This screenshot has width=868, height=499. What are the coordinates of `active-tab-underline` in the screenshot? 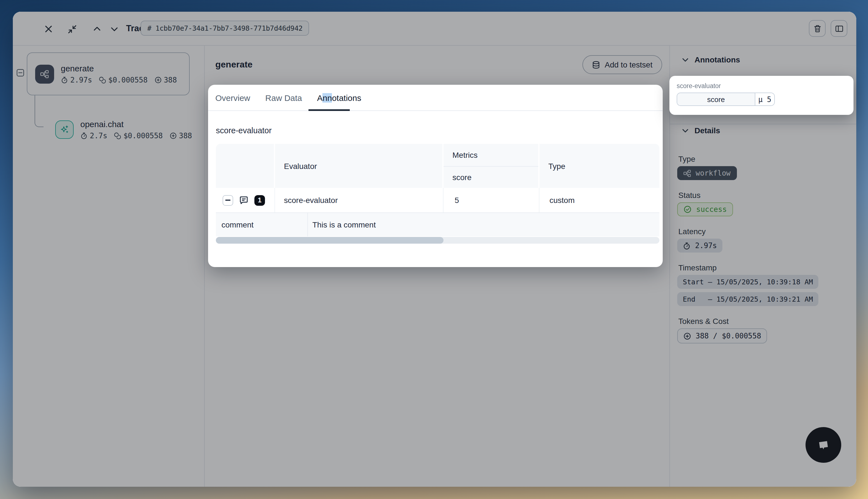 It's located at (329, 110).